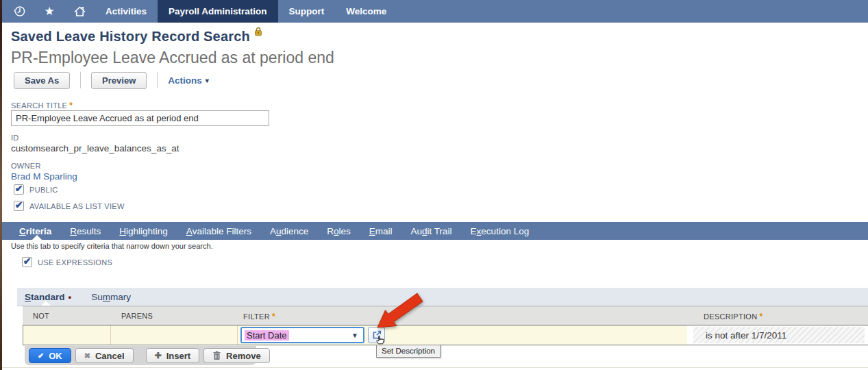 The height and width of the screenshot is (370, 868). What do you see at coordinates (307, 11) in the screenshot?
I see `nav-item-support: Support` at bounding box center [307, 11].